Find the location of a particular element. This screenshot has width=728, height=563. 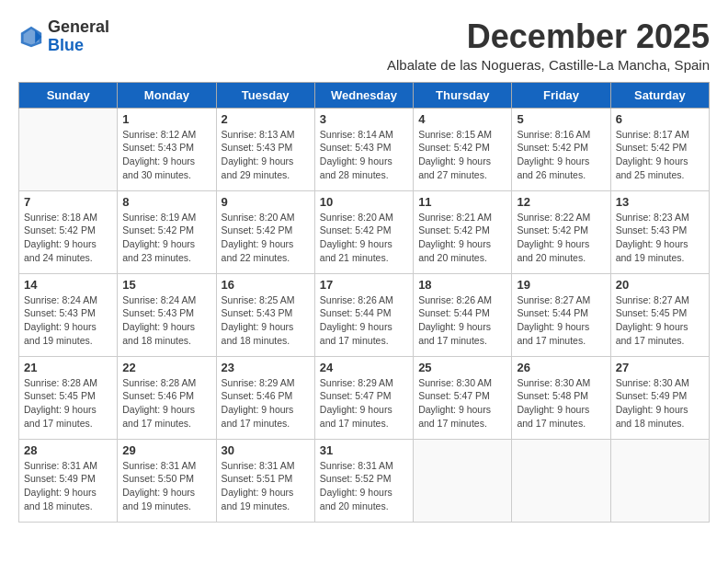

day-cell-5: 5Sunrise: 8:16 AMSunset: 5:42 PMDaylight… is located at coordinates (561, 149).